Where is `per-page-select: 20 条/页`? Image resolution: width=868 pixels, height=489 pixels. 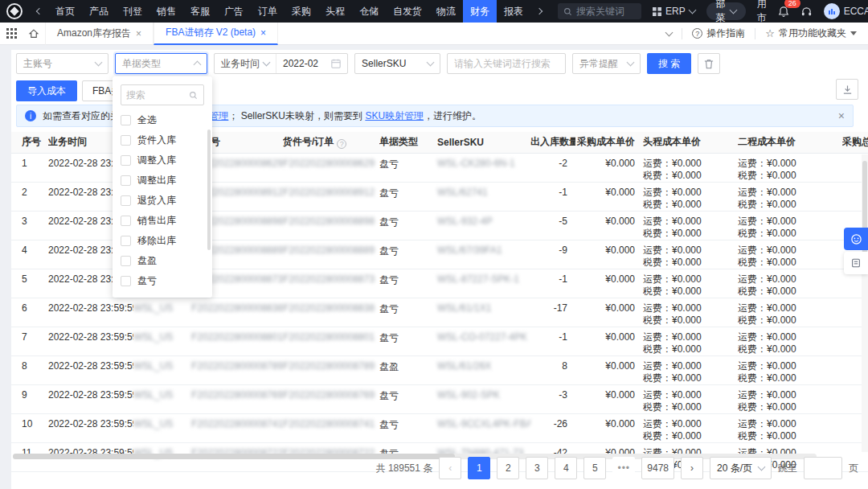 per-page-select: 20 条/页 is located at coordinates (741, 468).